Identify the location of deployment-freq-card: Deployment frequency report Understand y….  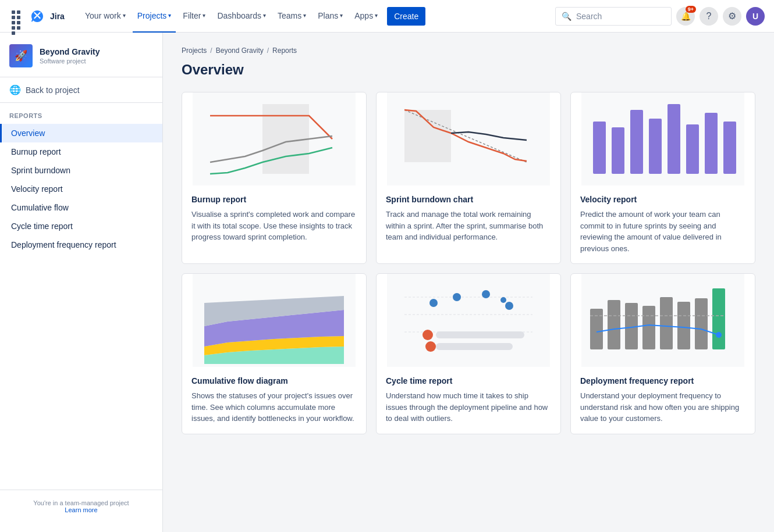
(663, 354).